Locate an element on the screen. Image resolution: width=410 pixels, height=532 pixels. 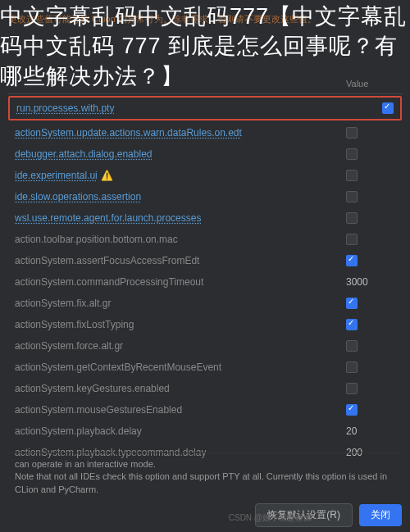
table-row: actionSystem.getContextByRecentMouseEven… is located at coordinates (205, 367).